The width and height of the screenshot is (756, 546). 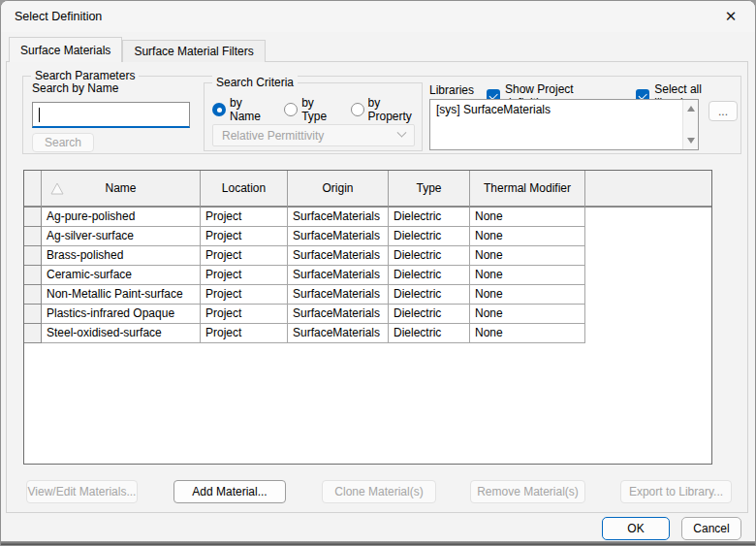 I want to click on add-material-button: Add Material..., so click(x=230, y=492).